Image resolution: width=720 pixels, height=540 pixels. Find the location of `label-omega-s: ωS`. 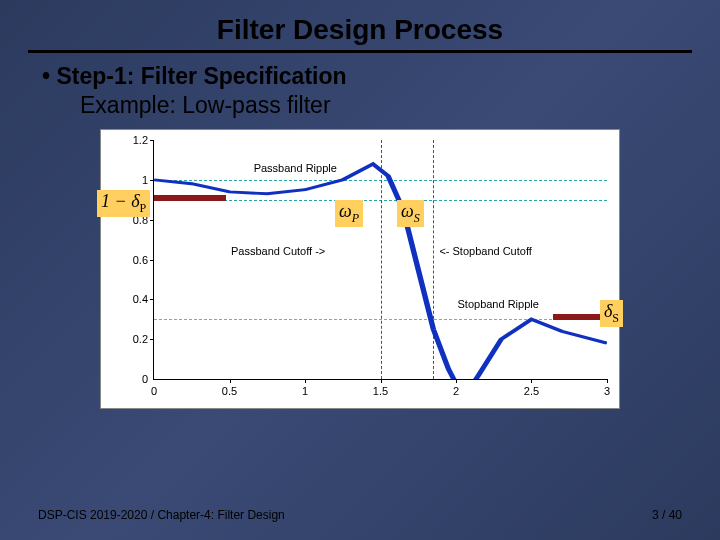

label-omega-s: ωS is located at coordinates (410, 214).